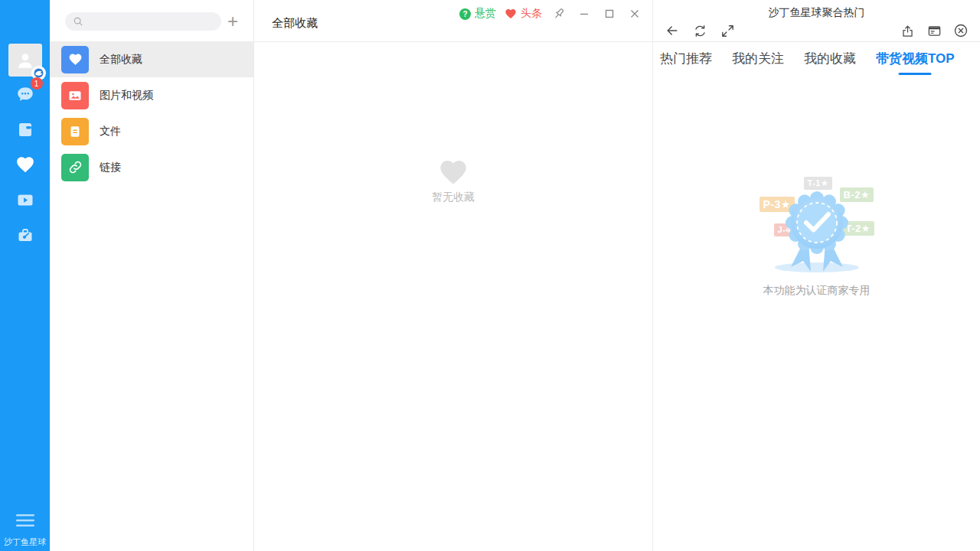  What do you see at coordinates (143, 21) in the screenshot?
I see `search-input` at bounding box center [143, 21].